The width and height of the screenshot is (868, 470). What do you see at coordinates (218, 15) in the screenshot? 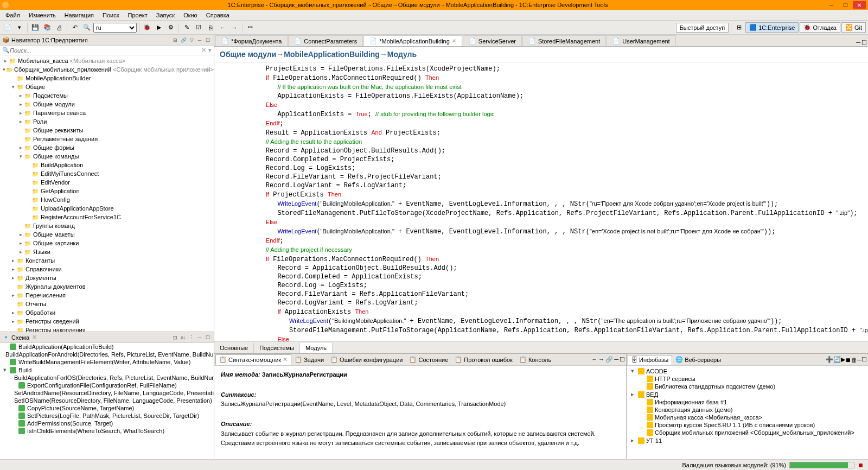
I see `menu-Справка: Справка` at bounding box center [218, 15].